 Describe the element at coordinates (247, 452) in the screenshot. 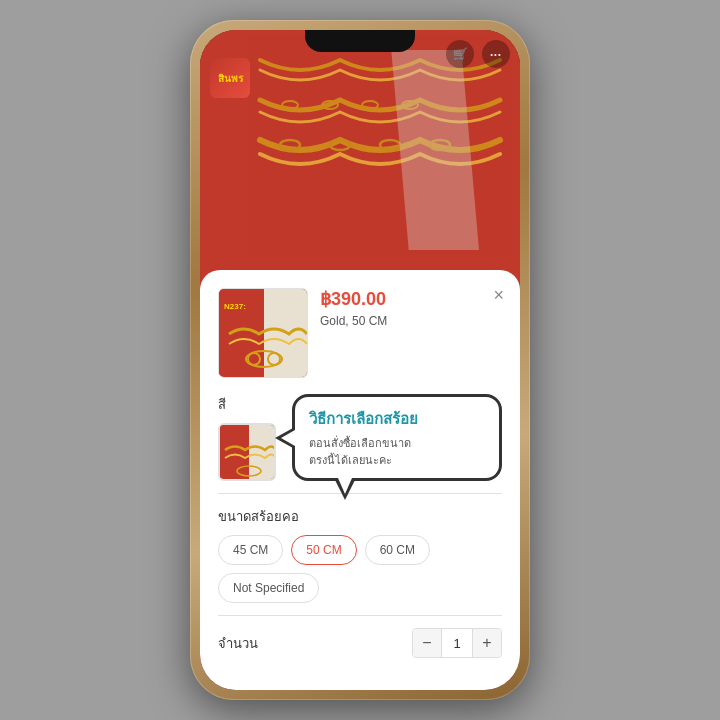

I see `color-thumbnail` at that location.